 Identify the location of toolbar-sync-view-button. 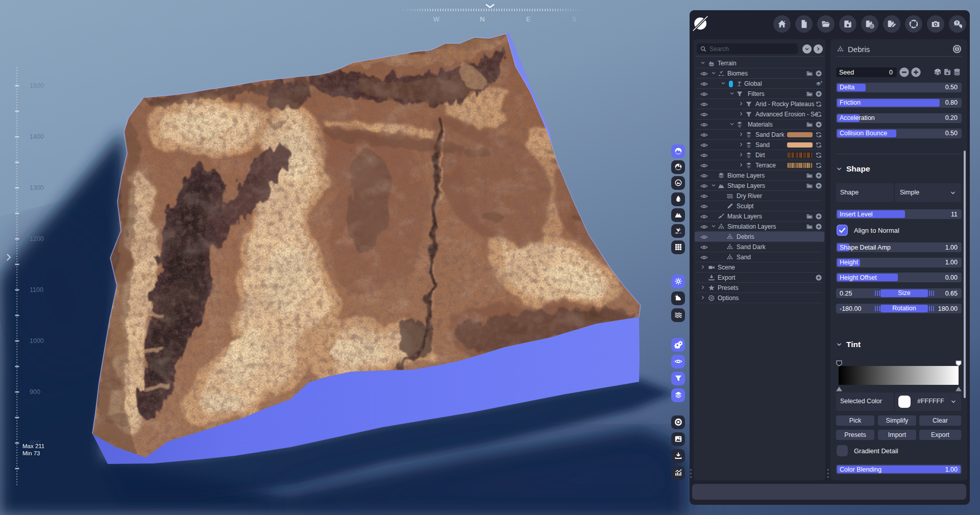
(914, 24).